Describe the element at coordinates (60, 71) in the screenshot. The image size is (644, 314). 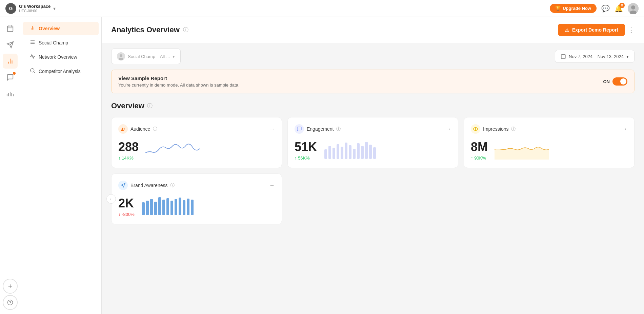
I see `competitor-analysis-nav-label: Competitor Analysis` at that location.